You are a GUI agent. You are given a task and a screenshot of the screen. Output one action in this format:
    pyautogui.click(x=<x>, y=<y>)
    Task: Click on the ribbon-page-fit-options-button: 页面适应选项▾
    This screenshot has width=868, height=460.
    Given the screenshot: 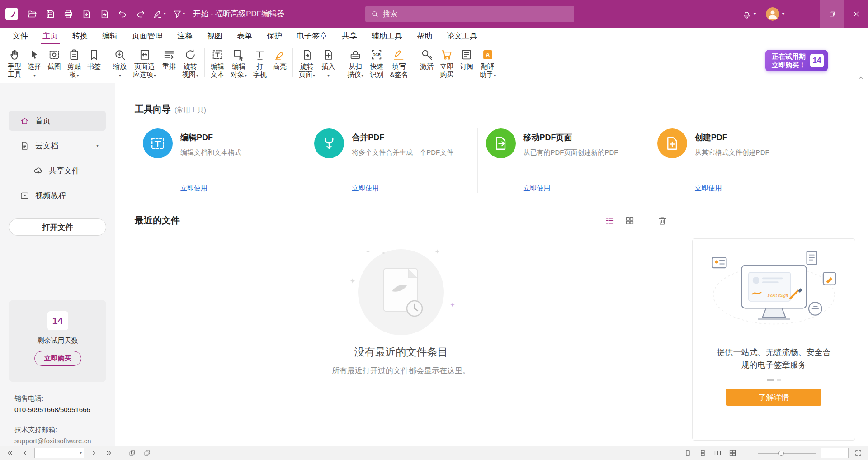 What is the action you would take?
    pyautogui.click(x=145, y=63)
    